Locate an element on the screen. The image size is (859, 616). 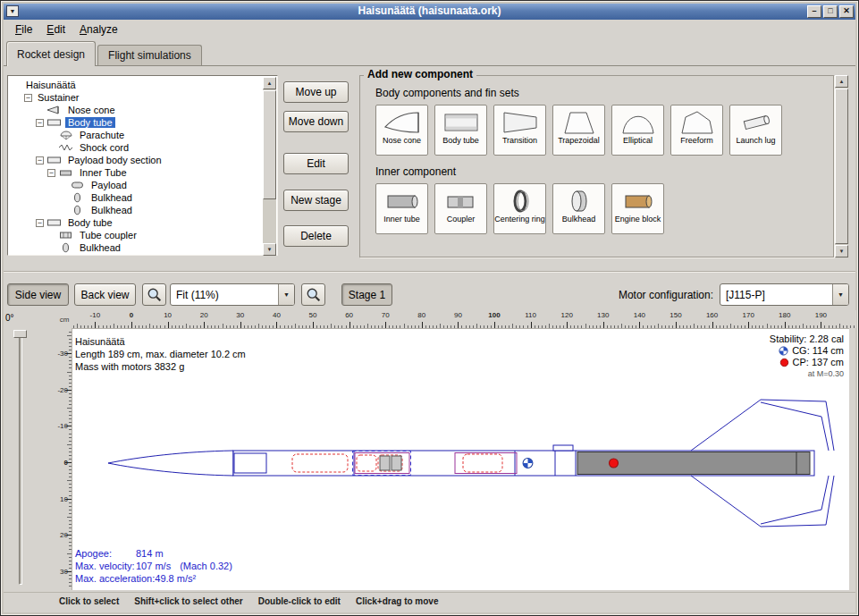
minimize-button: – is located at coordinates (814, 12).